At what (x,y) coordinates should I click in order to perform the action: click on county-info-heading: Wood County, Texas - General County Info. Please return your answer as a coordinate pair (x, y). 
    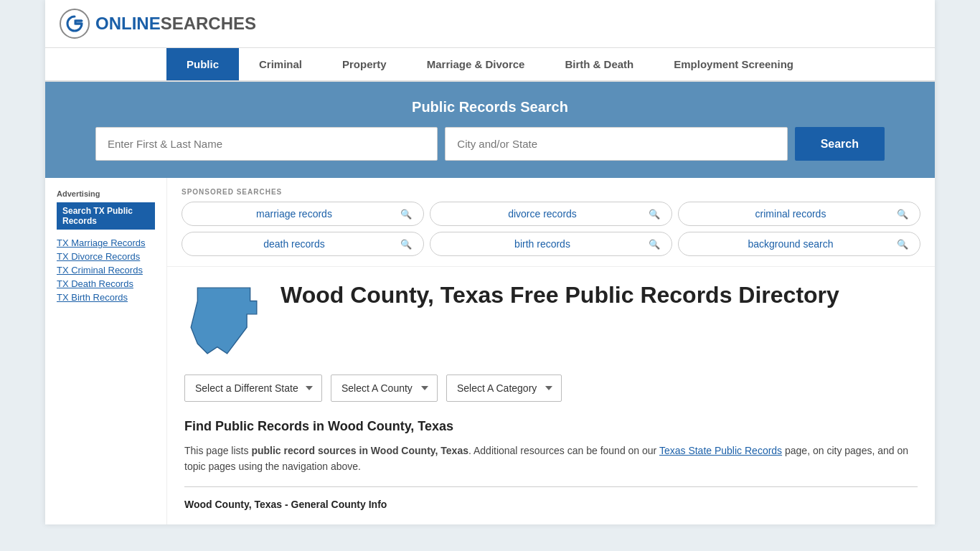
    Looking at the image, I should click on (551, 504).